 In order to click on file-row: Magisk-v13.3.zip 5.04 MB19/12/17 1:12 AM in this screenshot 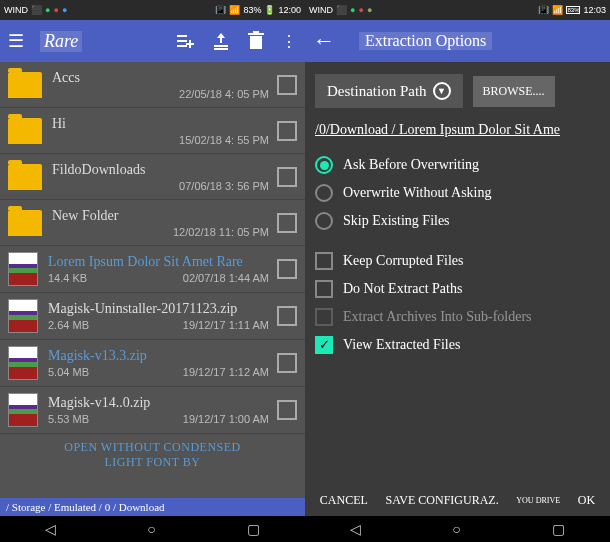, I will do `click(152, 364)`.